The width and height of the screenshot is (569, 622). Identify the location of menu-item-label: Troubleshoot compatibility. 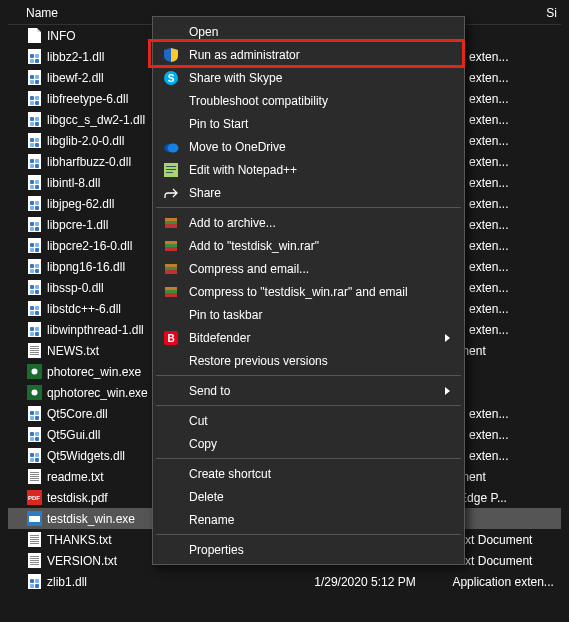
(310, 101).